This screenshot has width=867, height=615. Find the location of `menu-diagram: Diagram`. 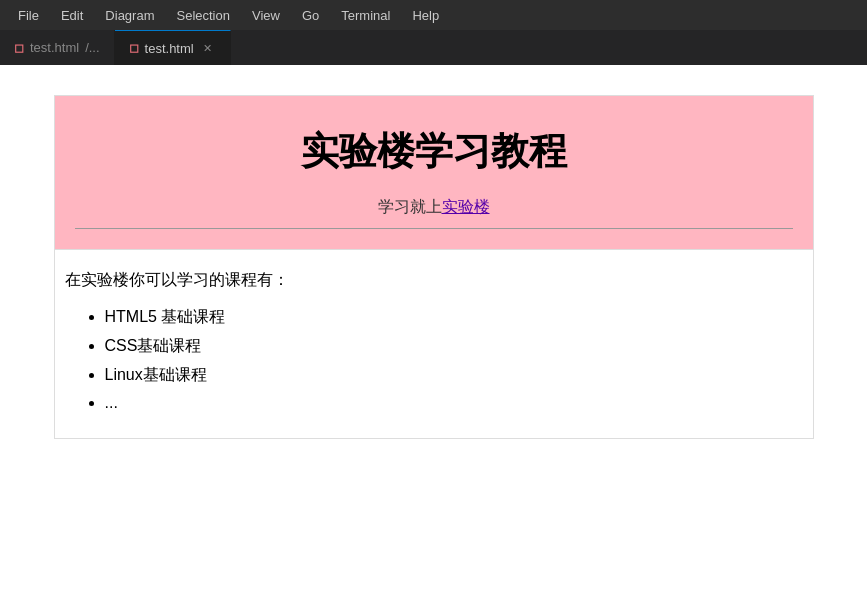

menu-diagram: Diagram is located at coordinates (130, 16).